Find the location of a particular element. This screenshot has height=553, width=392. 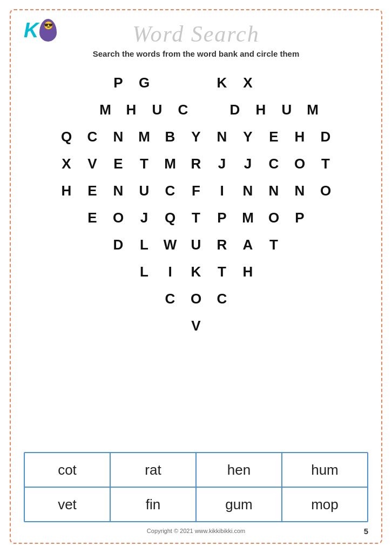

grid-cell: Q is located at coordinates (170, 218).